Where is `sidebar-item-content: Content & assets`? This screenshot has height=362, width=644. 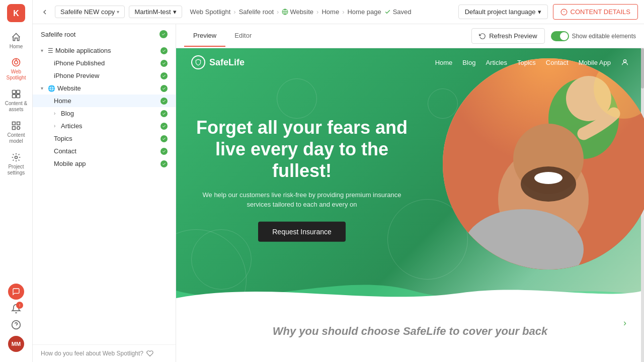
sidebar-item-content: Content & assets is located at coordinates (16, 101).